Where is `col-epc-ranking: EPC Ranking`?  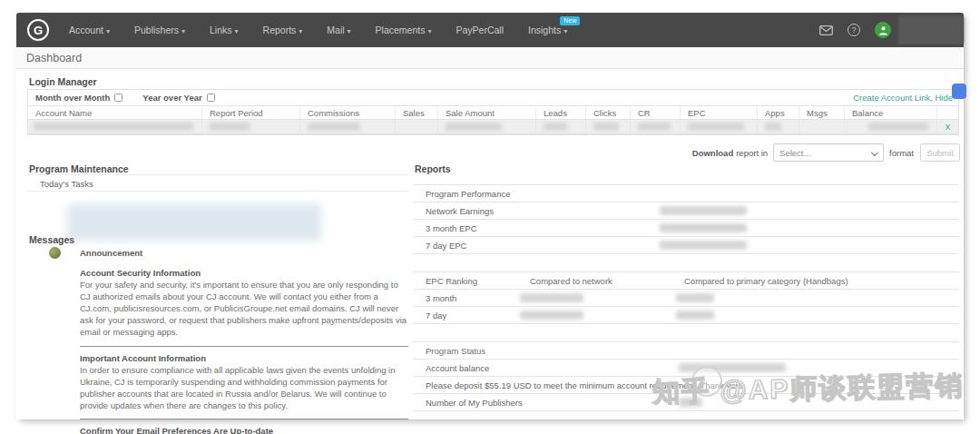 col-epc-ranking: EPC Ranking is located at coordinates (465, 281).